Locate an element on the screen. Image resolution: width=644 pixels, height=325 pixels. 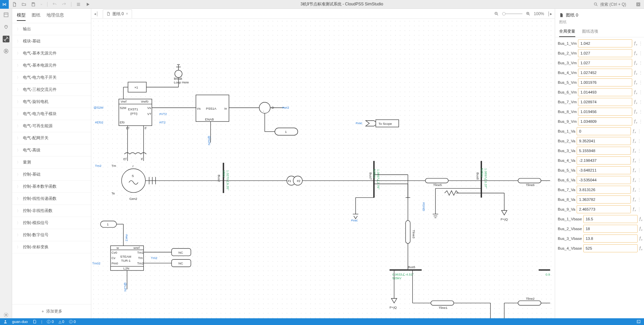
open-file-icon is located at coordinates (24, 4).